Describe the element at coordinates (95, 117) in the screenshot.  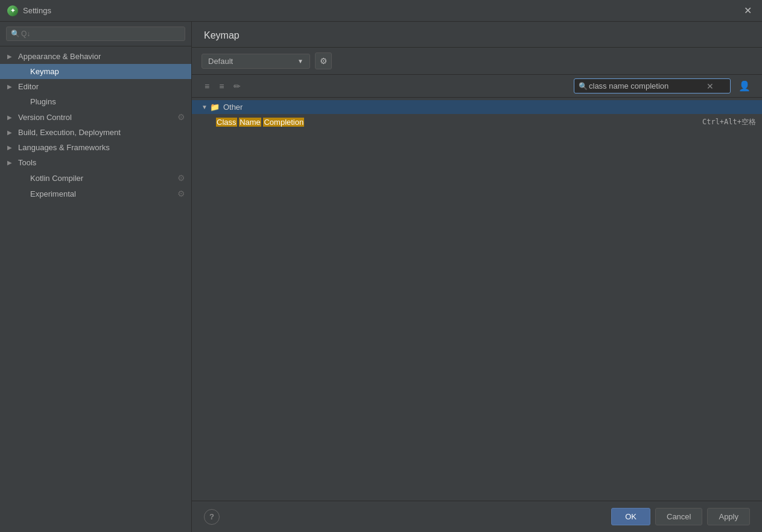
I see `sidebar-item-version-control: ▶ Version Control ⚙` at that location.